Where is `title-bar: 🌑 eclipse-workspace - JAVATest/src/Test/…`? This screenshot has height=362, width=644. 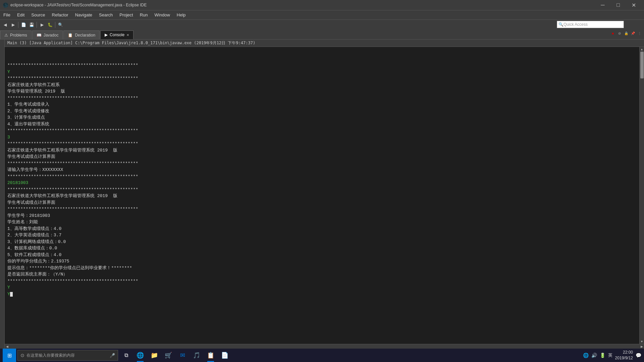
title-bar: 🌑 eclipse-workspace - JAVATest/src/Test/… is located at coordinates (322, 5).